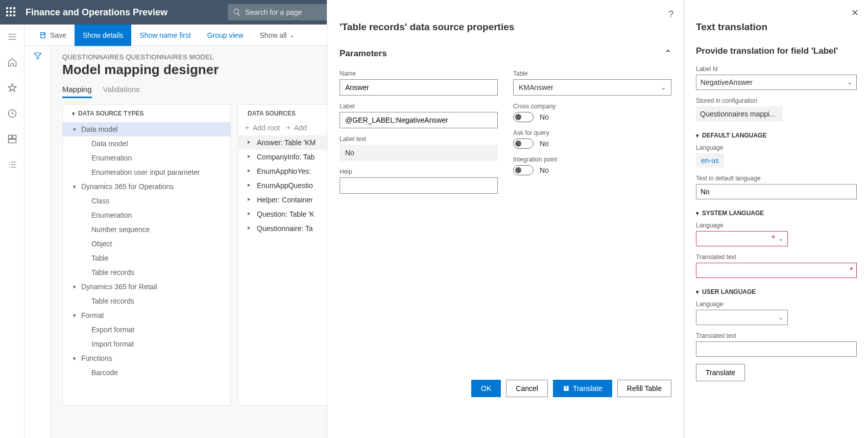 The width and height of the screenshot is (868, 438). I want to click on tree-item: ▾Data model, so click(147, 129).